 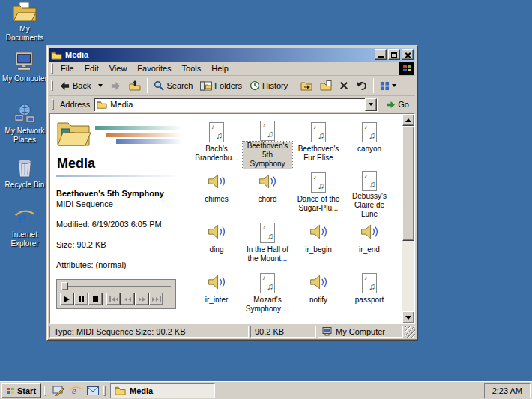 I want to click on file-item: ding, so click(x=217, y=244).